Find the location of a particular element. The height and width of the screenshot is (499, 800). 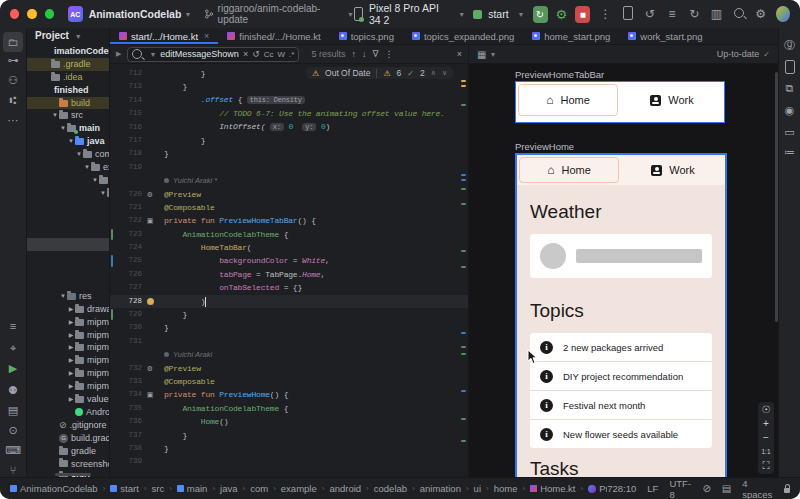

tree-item-imationcodelab: imationCodelab~/Documen is located at coordinates (68, 52).